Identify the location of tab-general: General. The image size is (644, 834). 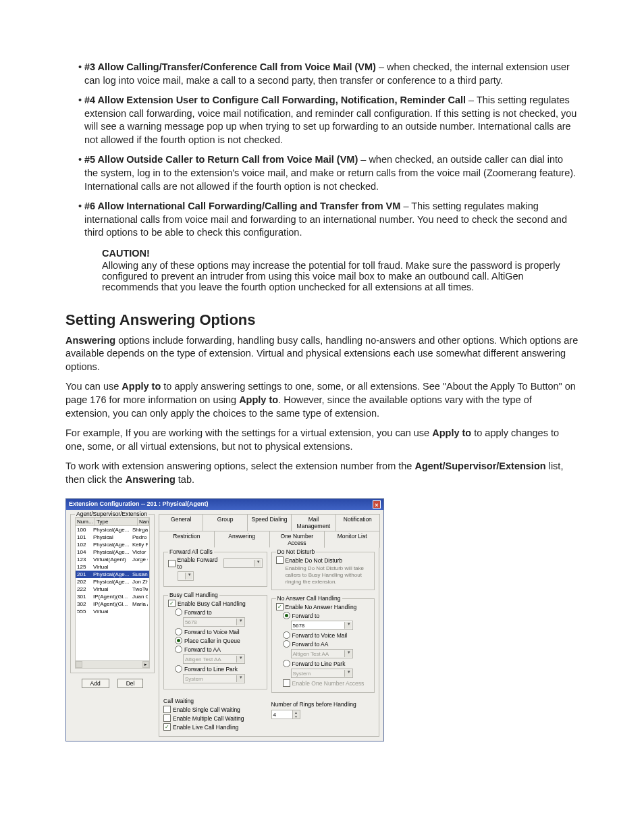
(181, 523).